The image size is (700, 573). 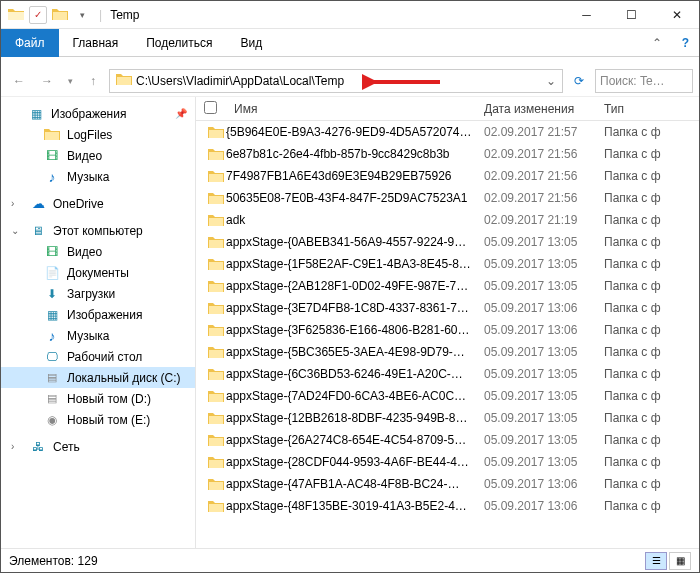 What do you see at coordinates (96, 43) in the screenshot?
I see `tab-home: Главная` at bounding box center [96, 43].